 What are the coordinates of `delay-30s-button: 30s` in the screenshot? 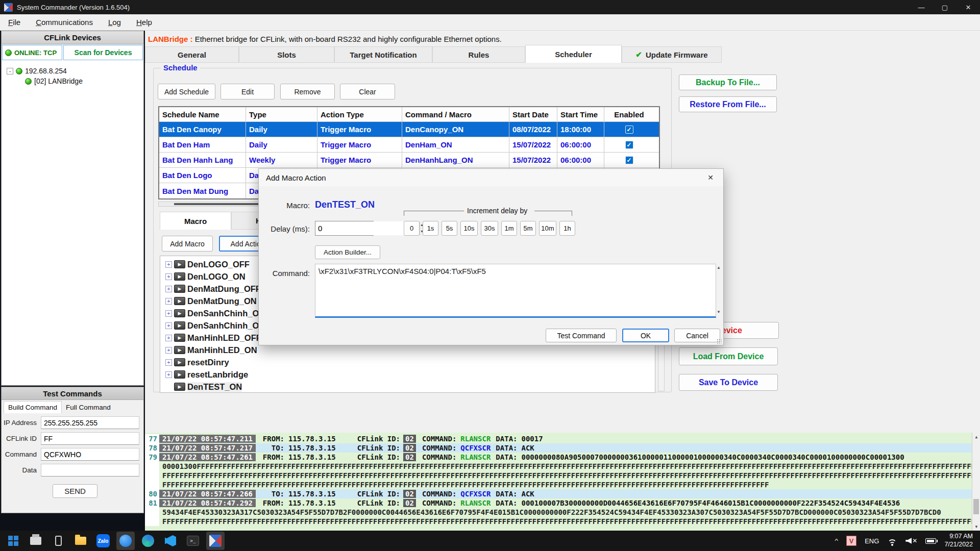 It's located at (489, 229).